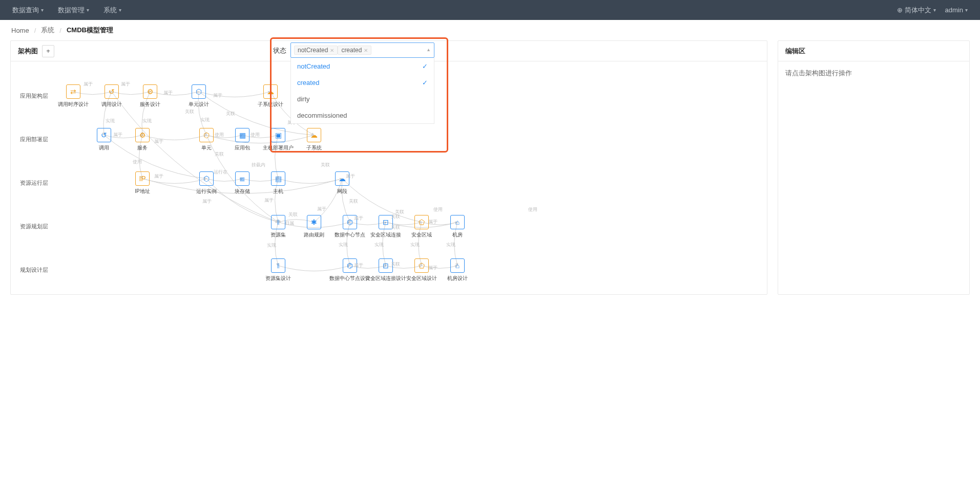 The image size is (980, 498). Describe the element at coordinates (278, 179) in the screenshot. I see `node-icon: ▤` at that location.